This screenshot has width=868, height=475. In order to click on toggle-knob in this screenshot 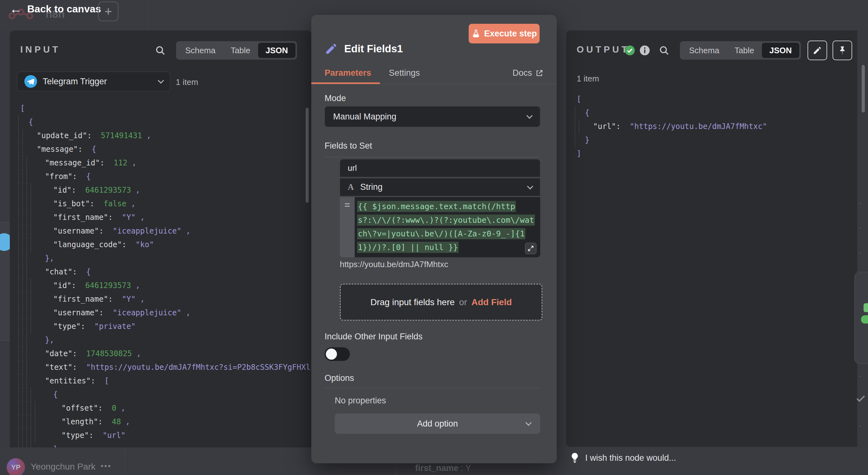, I will do `click(332, 354)`.